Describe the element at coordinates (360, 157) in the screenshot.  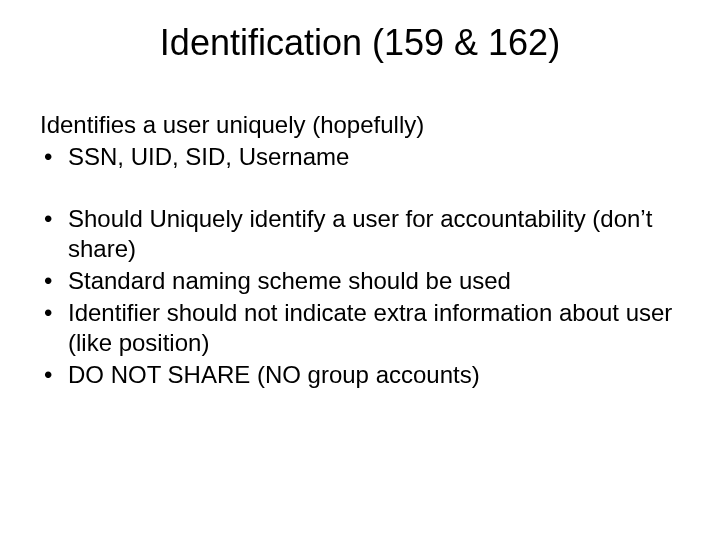
I see `list-item: SSN, UID, SID, Username` at that location.